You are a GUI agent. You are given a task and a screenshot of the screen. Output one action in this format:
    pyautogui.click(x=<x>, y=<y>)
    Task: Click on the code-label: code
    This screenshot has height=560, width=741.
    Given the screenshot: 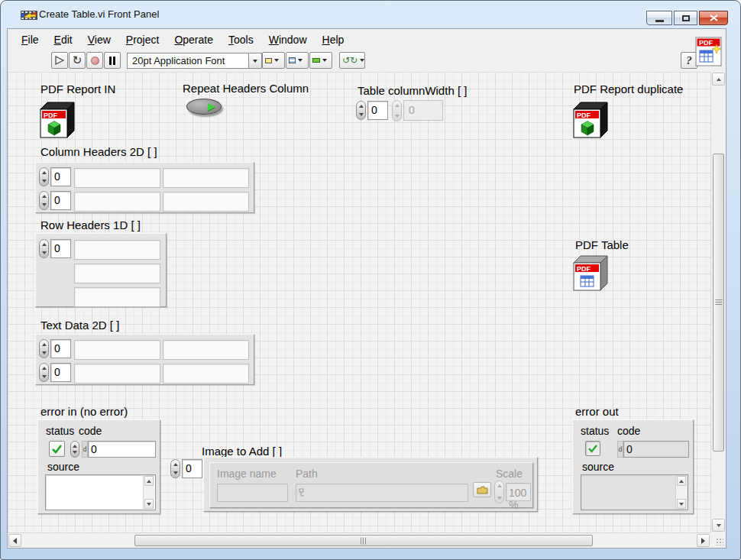 What is the action you would take?
    pyautogui.click(x=629, y=431)
    